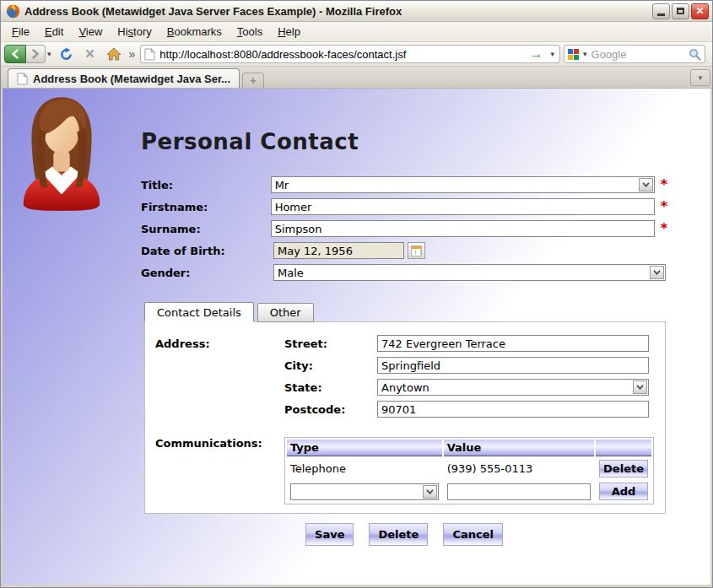 The width and height of the screenshot is (713, 588). What do you see at coordinates (208, 273) in the screenshot?
I see `gender-label: Gender:` at bounding box center [208, 273].